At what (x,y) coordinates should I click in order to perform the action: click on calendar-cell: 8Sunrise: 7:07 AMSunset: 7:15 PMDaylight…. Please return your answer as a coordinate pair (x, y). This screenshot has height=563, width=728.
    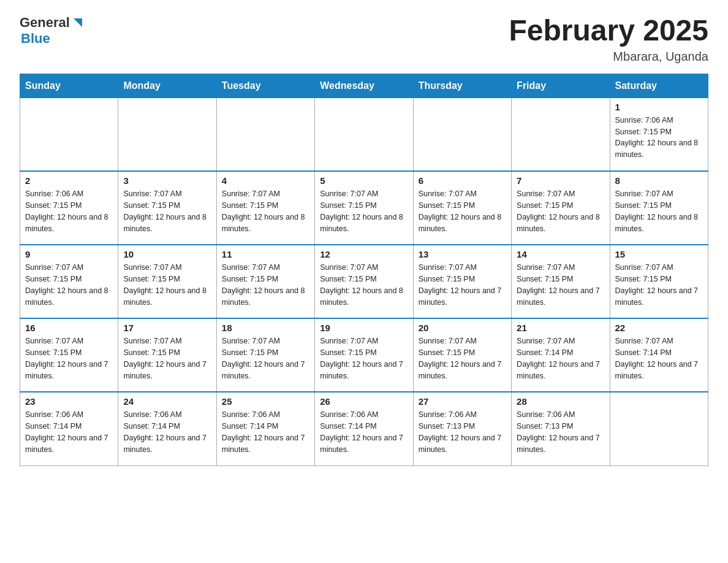
    Looking at the image, I should click on (659, 208).